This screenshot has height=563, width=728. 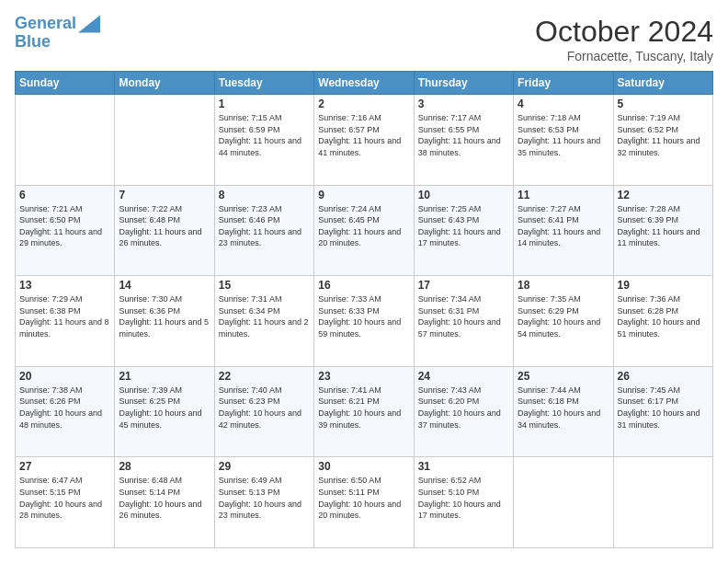 I want to click on calendar-cell: 24Sunrise: 7:43 AM Sunset: 6:20 PM Dayli…, so click(x=463, y=412).